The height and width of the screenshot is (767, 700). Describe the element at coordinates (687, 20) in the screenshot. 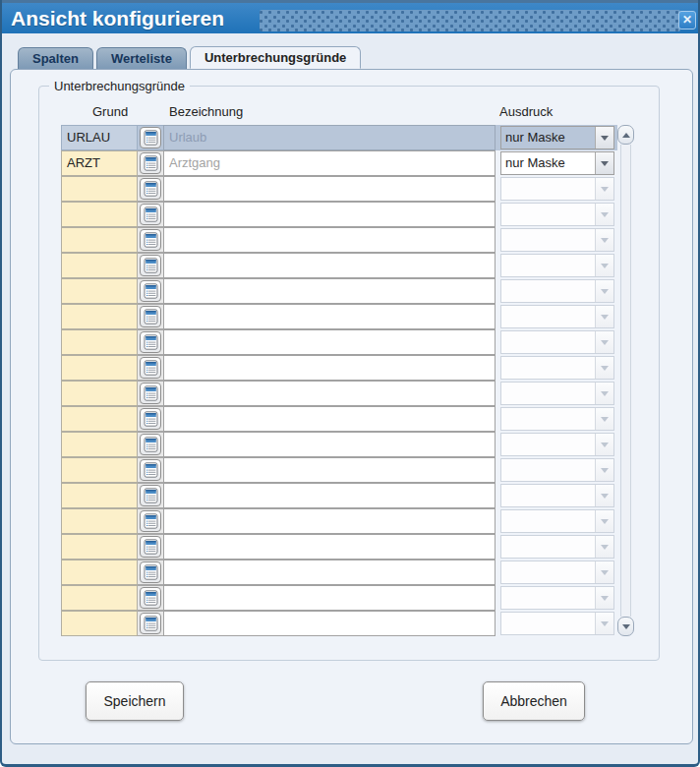

I see `close-button: ✕` at that location.